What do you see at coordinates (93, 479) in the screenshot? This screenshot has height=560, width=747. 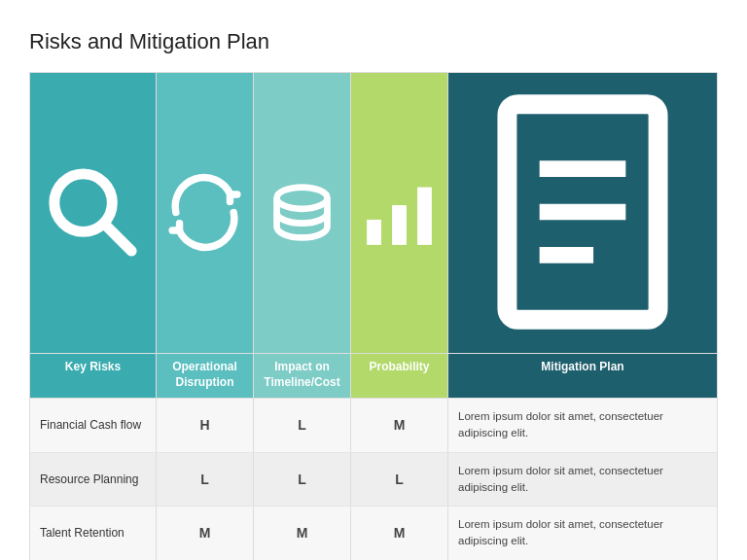 I see `risk-name: Resource Planning` at bounding box center [93, 479].